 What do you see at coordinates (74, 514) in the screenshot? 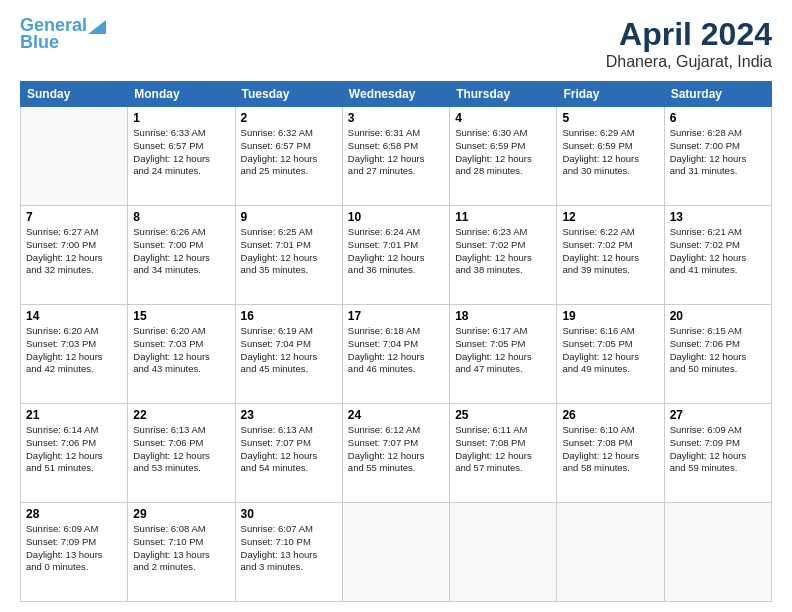
I see `day-number: 28` at bounding box center [74, 514].